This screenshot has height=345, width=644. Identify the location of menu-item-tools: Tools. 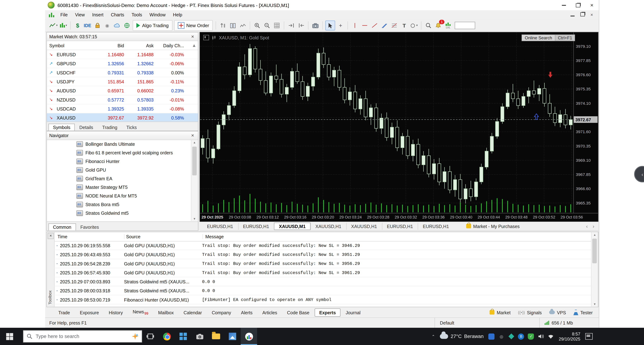
(137, 15).